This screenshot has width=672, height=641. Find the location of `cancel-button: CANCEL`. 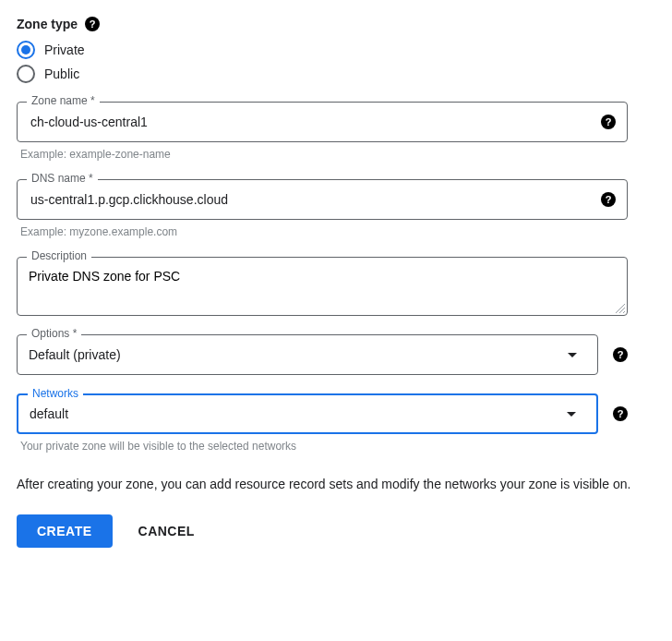

cancel-button: CANCEL is located at coordinates (166, 531).